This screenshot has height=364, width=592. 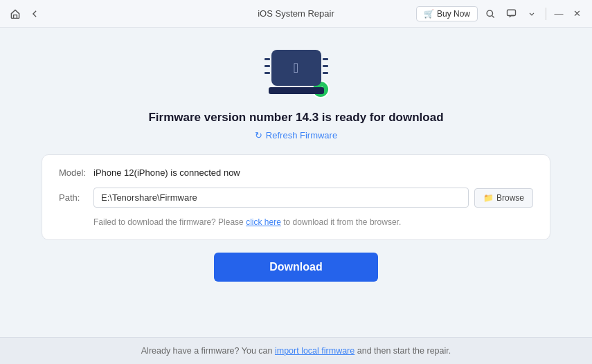 What do you see at coordinates (281, 198) in the screenshot?
I see `path-input` at bounding box center [281, 198].